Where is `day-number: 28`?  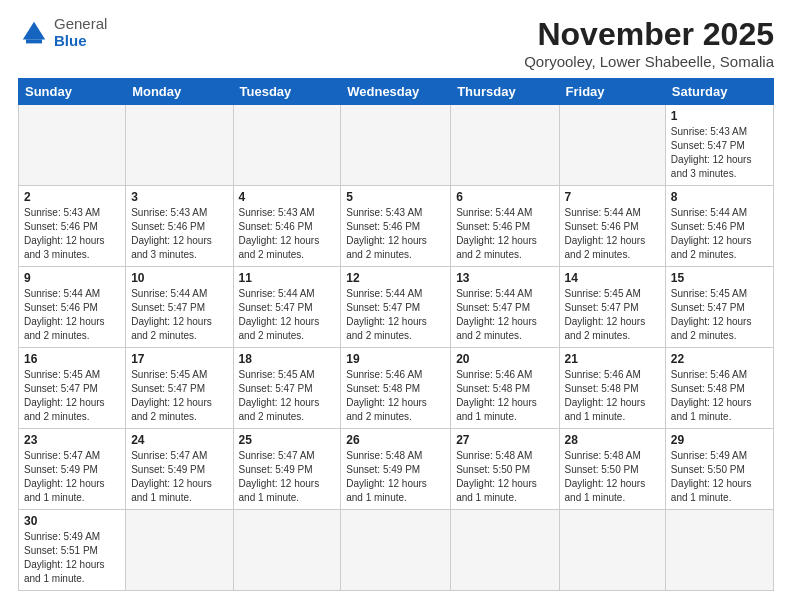 day-number: 28 is located at coordinates (612, 440).